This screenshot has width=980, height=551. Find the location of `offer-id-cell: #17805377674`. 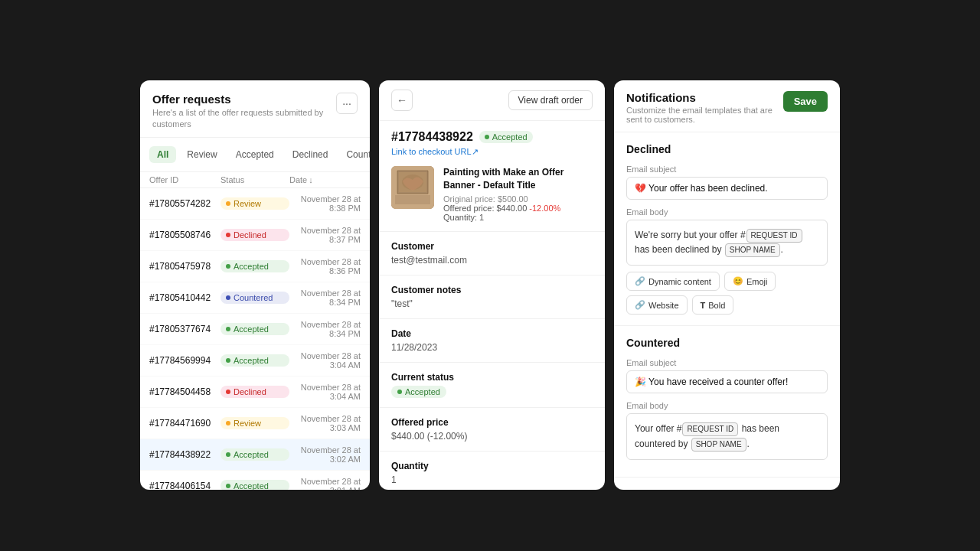

offer-id-cell: #17805377674 is located at coordinates (185, 329).